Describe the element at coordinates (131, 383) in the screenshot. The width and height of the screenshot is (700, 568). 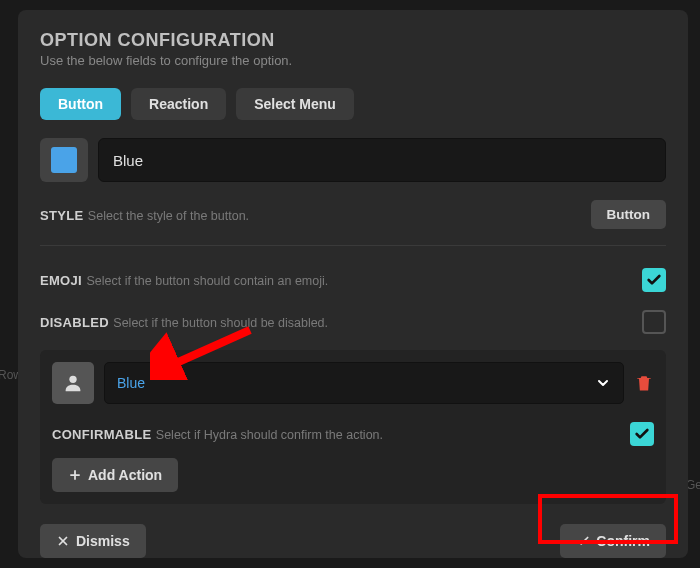
I see `role-select-value: Blue` at that location.